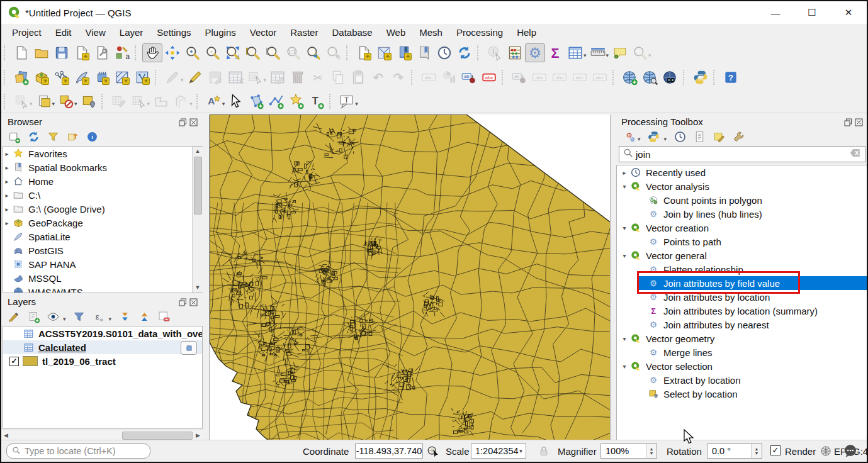 This screenshot has height=463, width=868. What do you see at coordinates (198, 220) in the screenshot?
I see `browser-vertical-scrollbar: ▲ ▼` at bounding box center [198, 220].